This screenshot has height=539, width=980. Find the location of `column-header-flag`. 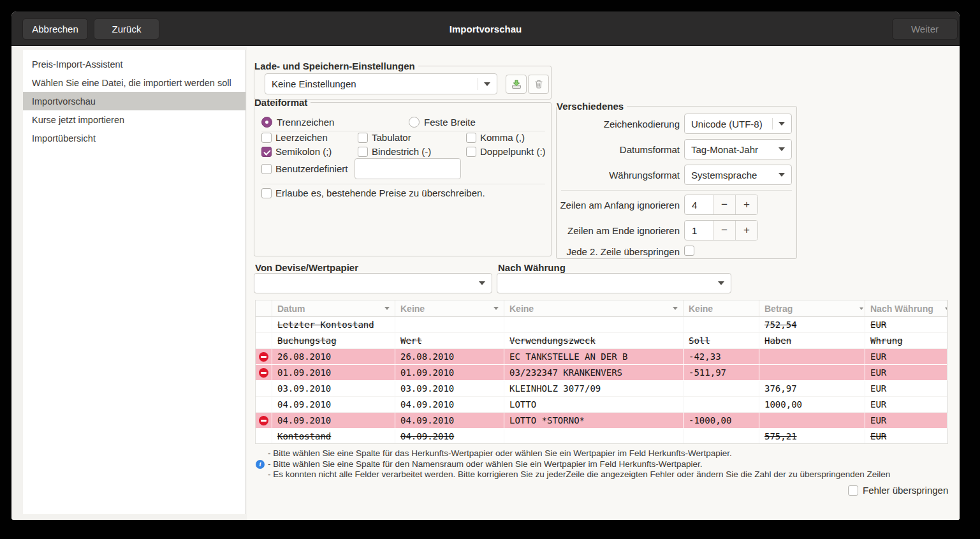

column-header-flag is located at coordinates (264, 309).